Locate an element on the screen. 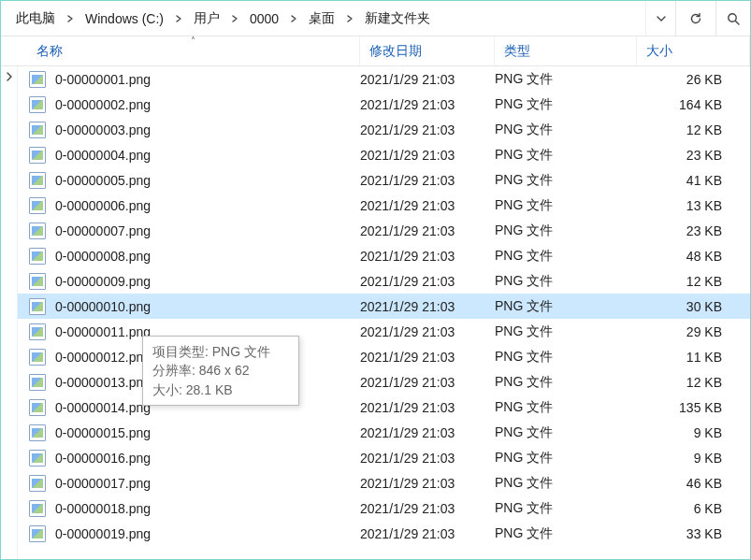 Image resolution: width=751 pixels, height=560 pixels. sort-asc-icon: ˄ is located at coordinates (193, 41).